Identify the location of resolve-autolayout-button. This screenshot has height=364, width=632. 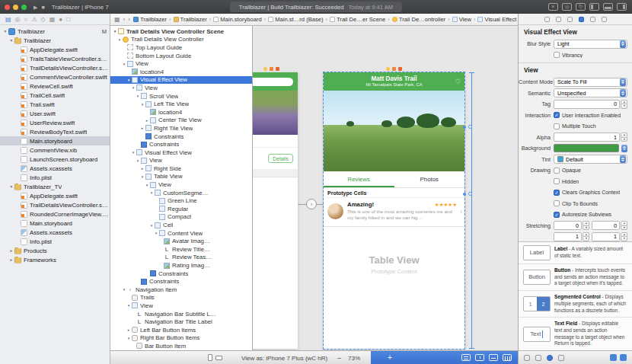
(507, 358).